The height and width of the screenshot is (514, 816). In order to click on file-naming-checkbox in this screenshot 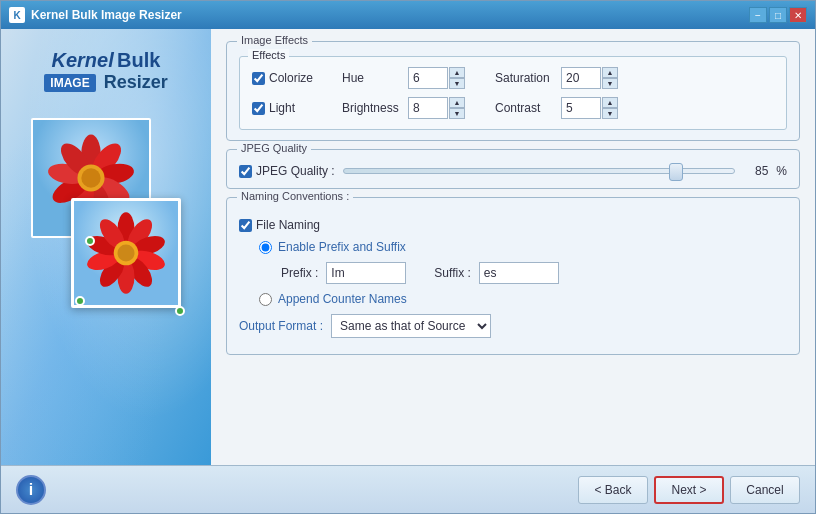, I will do `click(246, 226)`.